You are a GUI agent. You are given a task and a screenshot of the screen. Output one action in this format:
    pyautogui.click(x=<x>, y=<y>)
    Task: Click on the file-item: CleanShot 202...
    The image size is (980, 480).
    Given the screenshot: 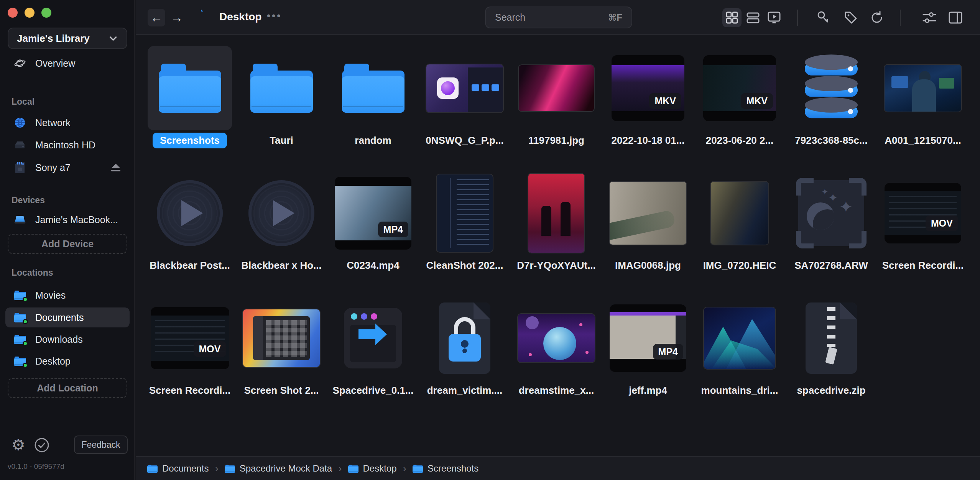 What is the action you would take?
    pyautogui.click(x=465, y=222)
    